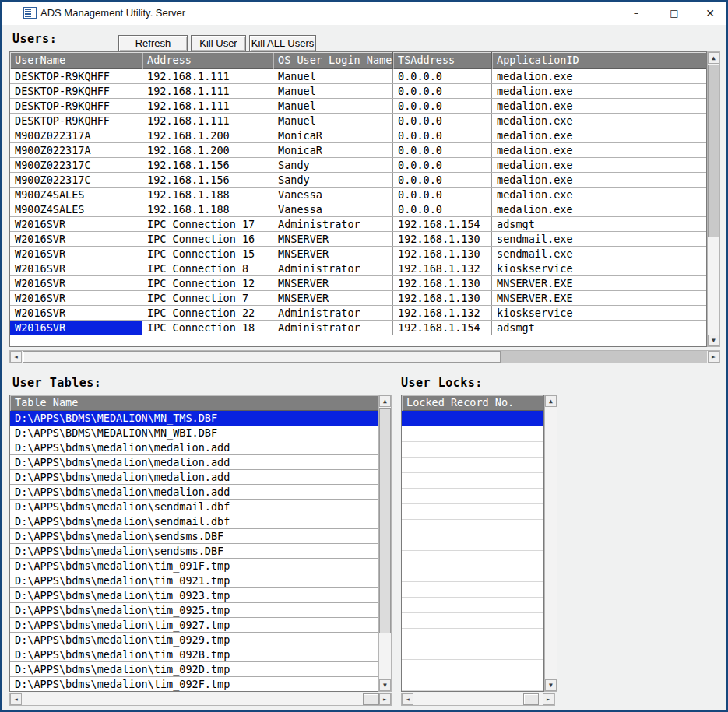  What do you see at coordinates (604, 356) in the screenshot?
I see `users-hscroll-track` at bounding box center [604, 356].